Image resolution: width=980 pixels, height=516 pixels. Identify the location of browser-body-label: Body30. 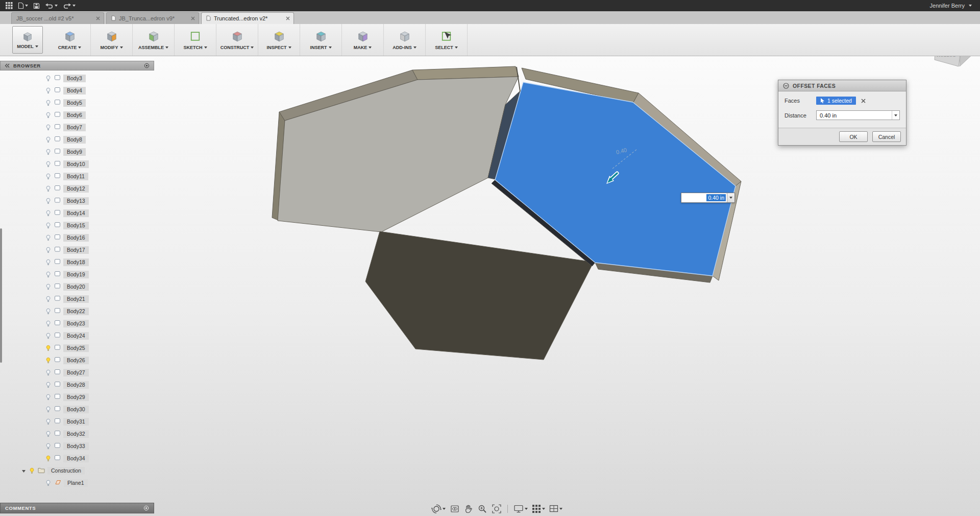
(76, 410).